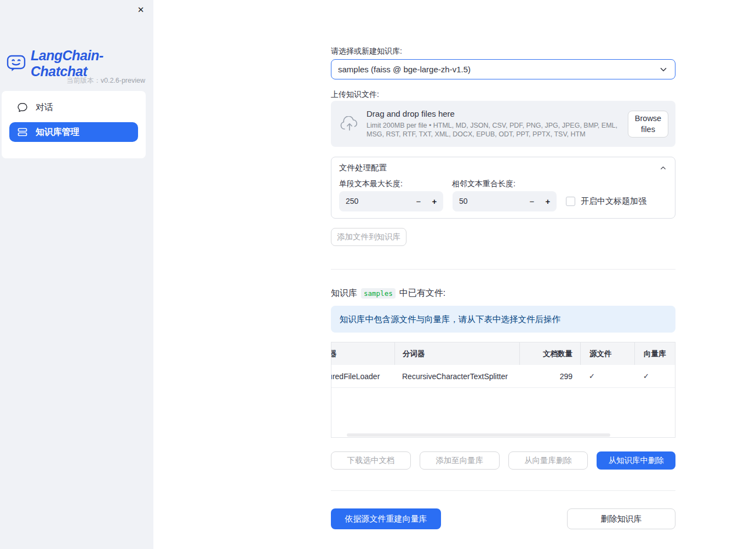 The width and height of the screenshot is (756, 549). What do you see at coordinates (550, 354) in the screenshot?
I see `table-header-doc-count: 文档数量` at bounding box center [550, 354].